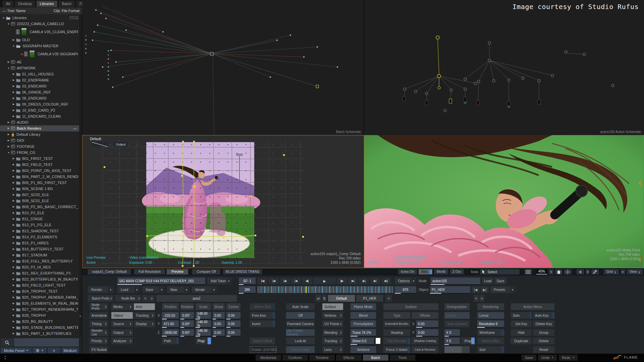 This screenshot has height=362, width=644. What do you see at coordinates (122, 307) in the screenshot?
I see `nav-media: Media❯` at bounding box center [122, 307].